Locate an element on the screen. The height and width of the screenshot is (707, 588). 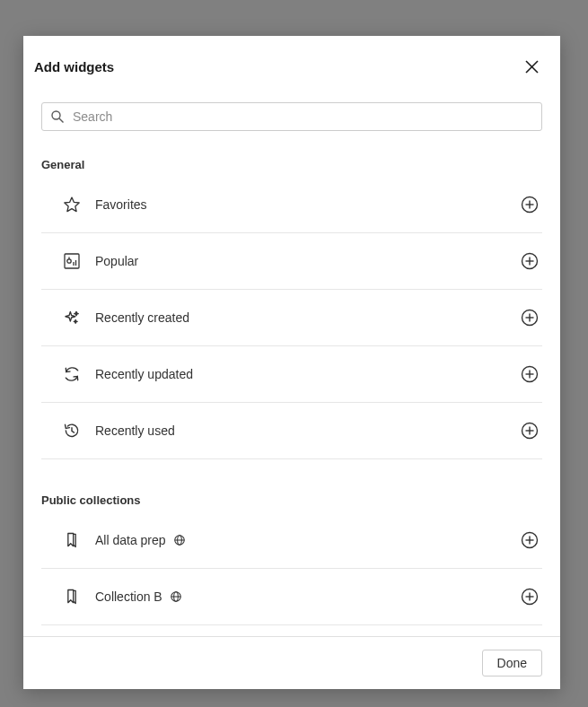
popular-icon is located at coordinates (72, 261).